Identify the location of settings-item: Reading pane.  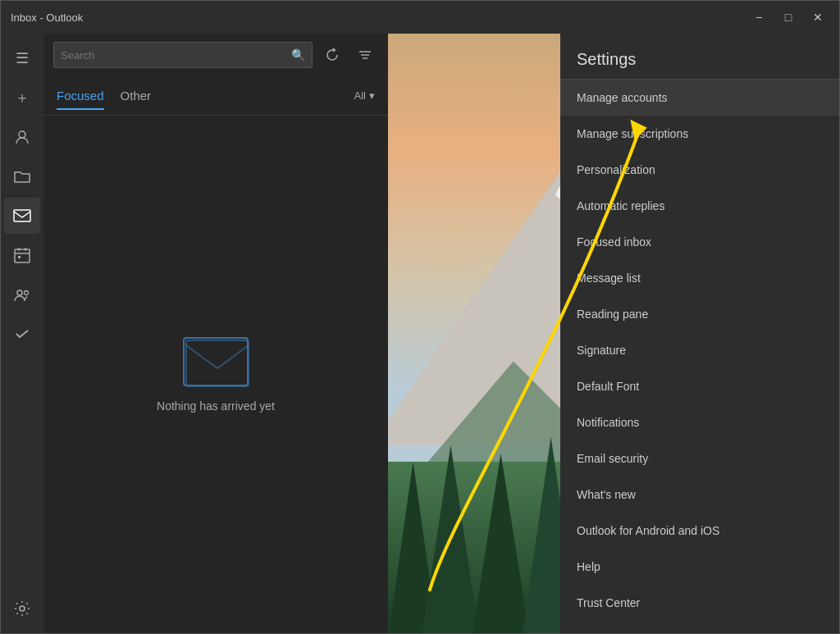
(700, 314).